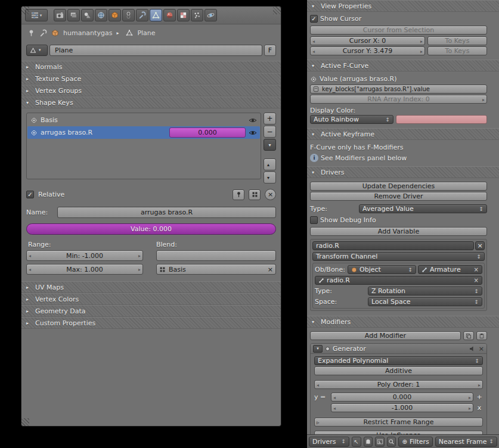  I want to click on driver-type-dropdown: Averaged Value↕, so click(423, 209).